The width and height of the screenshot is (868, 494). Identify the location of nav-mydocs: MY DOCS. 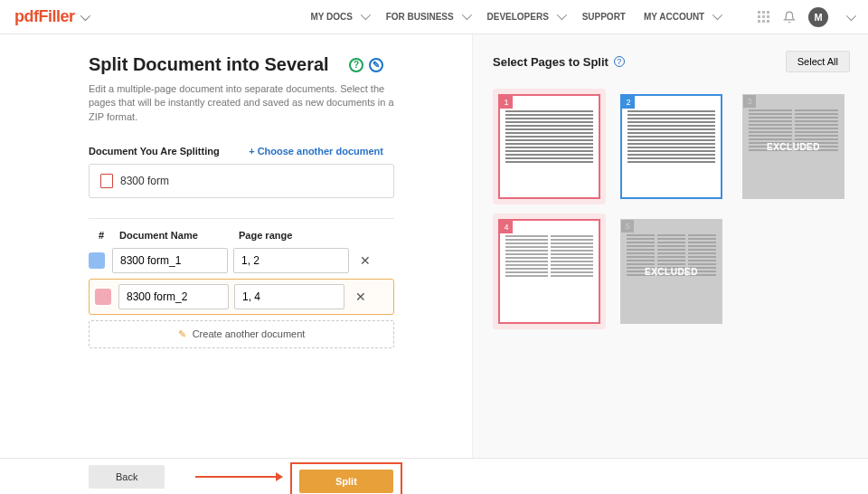
(338, 16).